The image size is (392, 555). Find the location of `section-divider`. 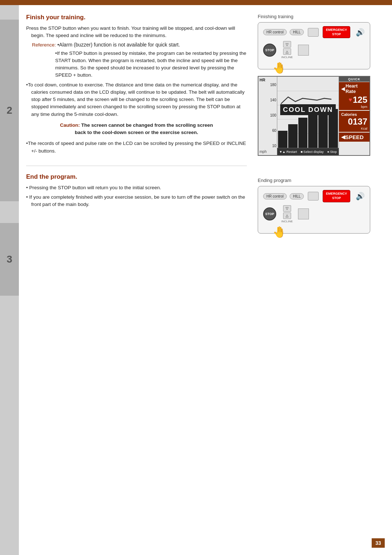

section-divider is located at coordinates (136, 166).